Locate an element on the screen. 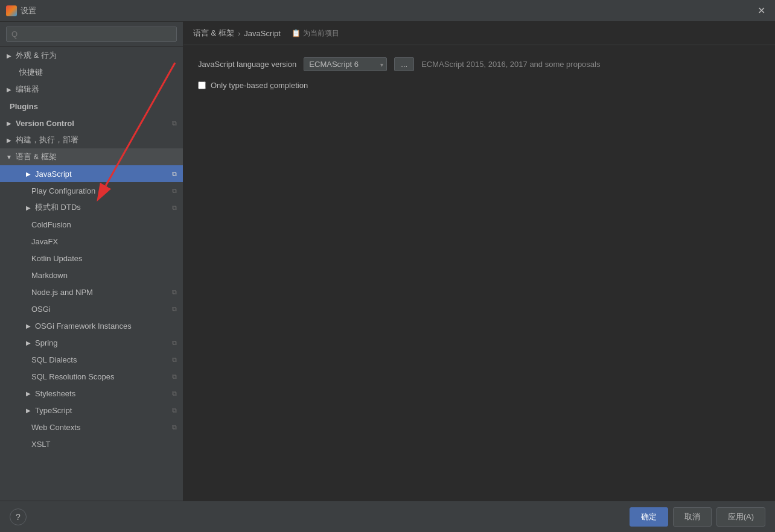 This screenshot has width=775, height=532. type-based-completion-checkbox is located at coordinates (202, 86).